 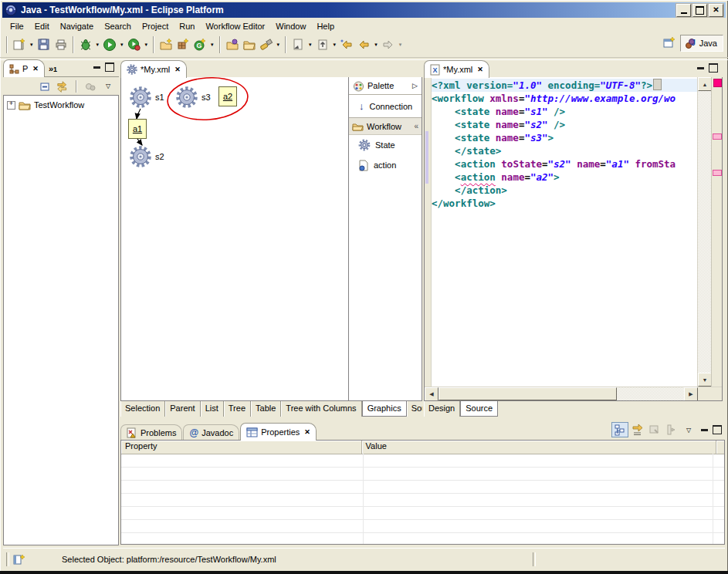 I want to click on tree-item-label: TestWorkflow, so click(x=59, y=105).